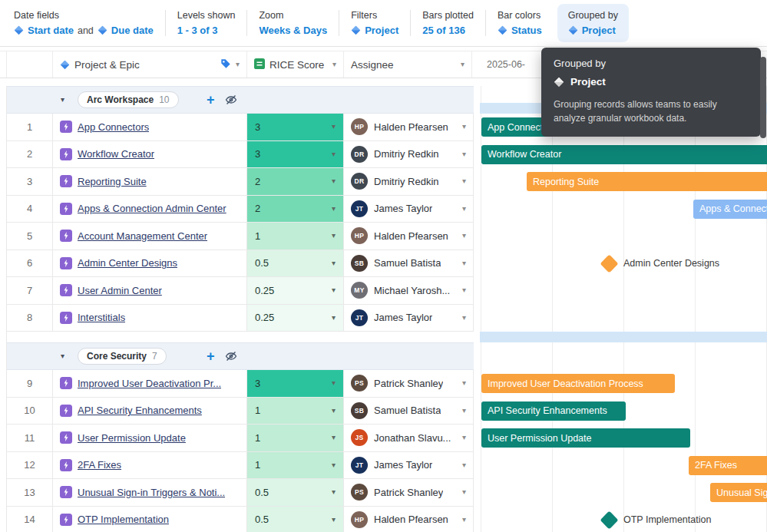  Describe the element at coordinates (128, 100) in the screenshot. I see `group-pill: Arc Workspace10` at that location.